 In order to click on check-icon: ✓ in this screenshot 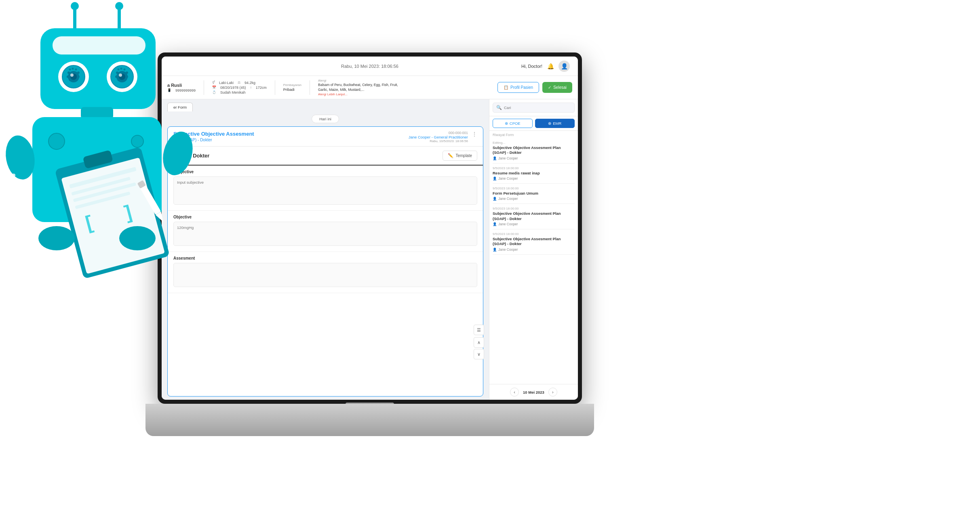, I will do `click(550, 87)`.